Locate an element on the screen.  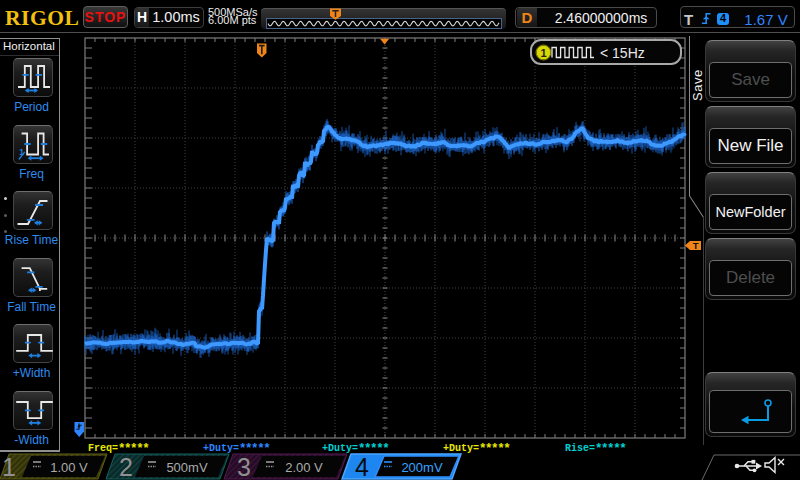
svg-text: 2.00 V is located at coordinates (304, 468).